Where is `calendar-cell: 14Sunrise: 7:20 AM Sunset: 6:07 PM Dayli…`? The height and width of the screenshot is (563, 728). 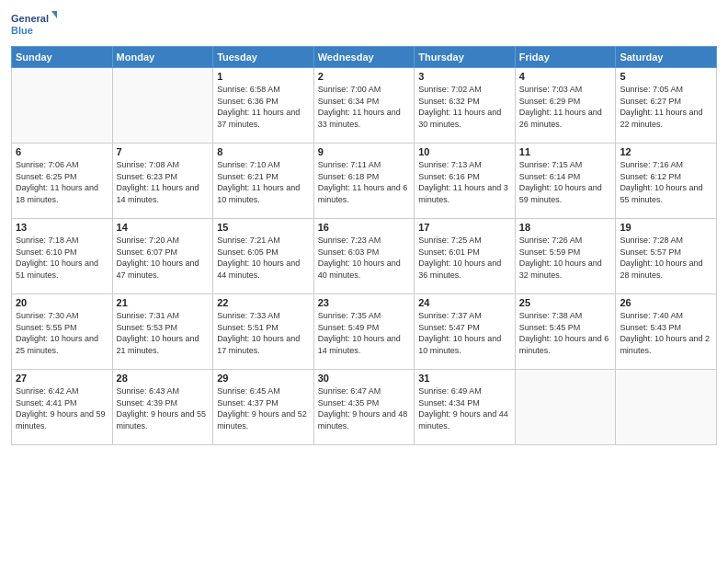
calendar-cell: 14Sunrise: 7:20 AM Sunset: 6:07 PM Dayli… is located at coordinates (163, 257).